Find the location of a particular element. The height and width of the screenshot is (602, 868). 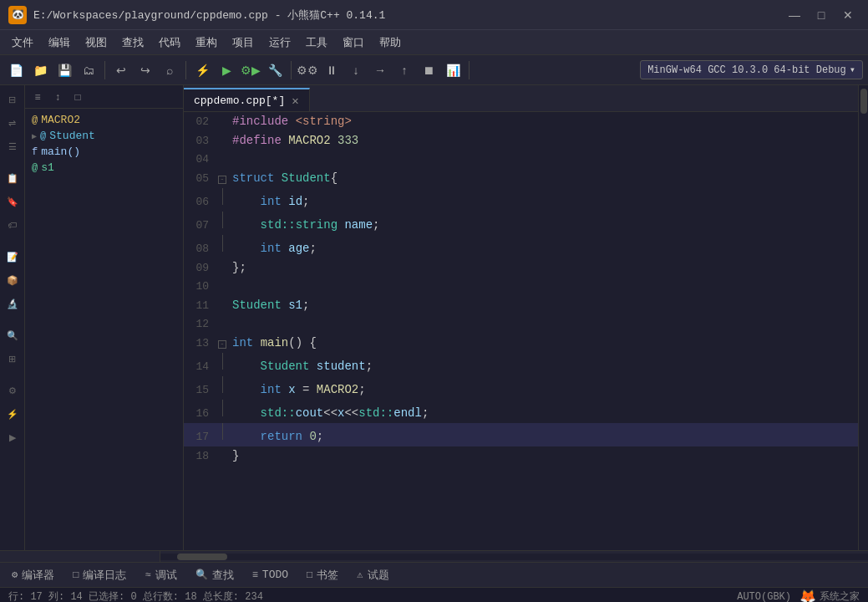

close-button: ✕ is located at coordinates (848, 15).